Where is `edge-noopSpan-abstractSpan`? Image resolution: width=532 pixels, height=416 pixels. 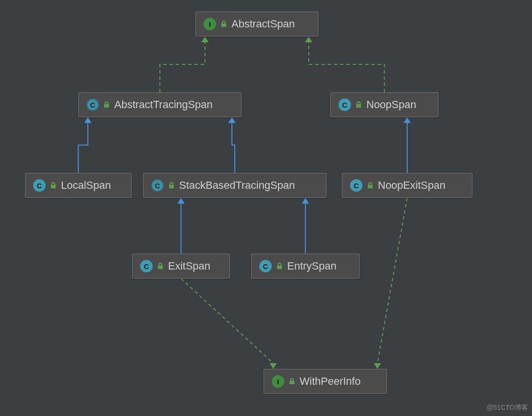 edge-noopSpan-abstractSpan is located at coordinates (347, 67).